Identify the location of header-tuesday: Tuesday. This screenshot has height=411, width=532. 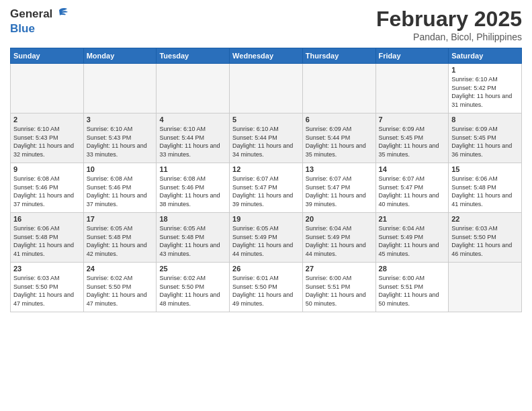
(193, 56).